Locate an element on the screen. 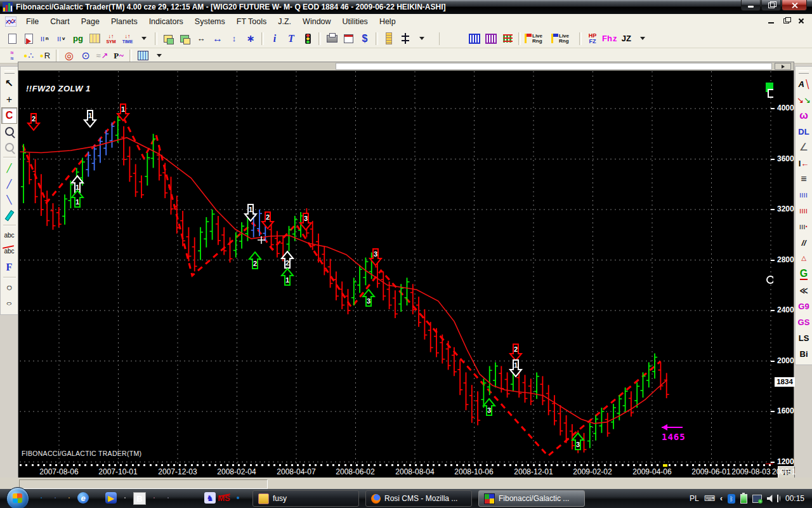 This screenshot has height=508, width=812. target-icon: ◎ is located at coordinates (69, 56).